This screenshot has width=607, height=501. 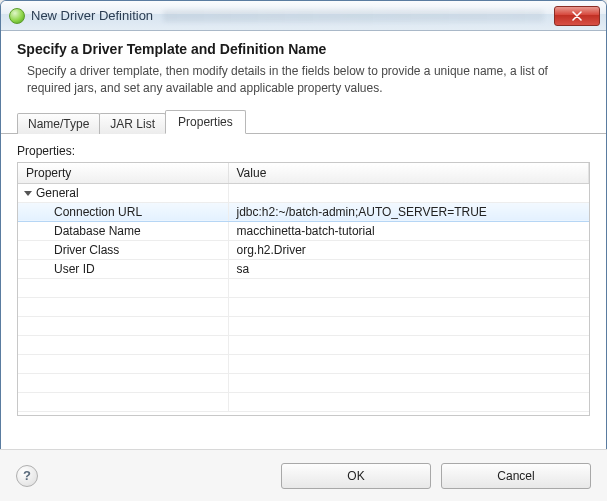 What do you see at coordinates (58, 124) in the screenshot?
I see `tab-name-type: Name/Type` at bounding box center [58, 124].